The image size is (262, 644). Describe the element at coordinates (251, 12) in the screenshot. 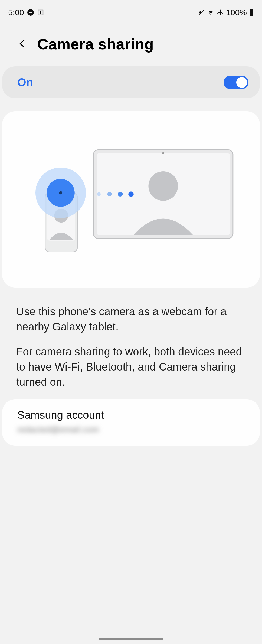

I see `battery-icon` at that location.